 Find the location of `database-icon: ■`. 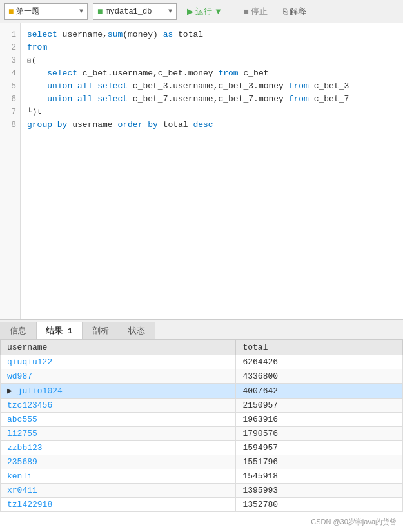

database-icon: ■ is located at coordinates (11, 12).